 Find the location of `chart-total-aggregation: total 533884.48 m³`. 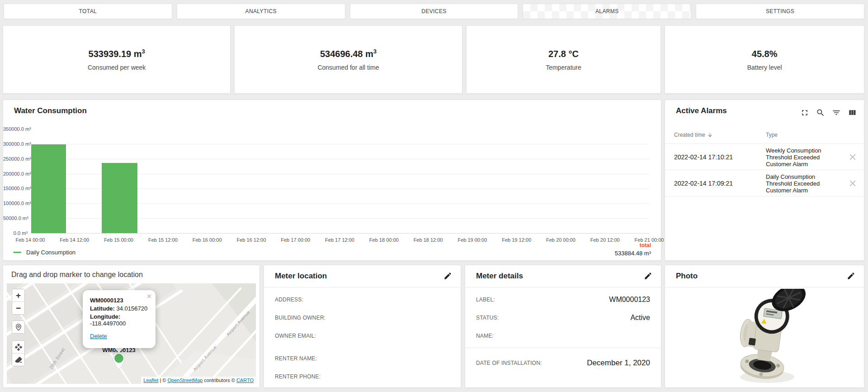

chart-total-aggregation: total 533884.48 m³ is located at coordinates (633, 249).